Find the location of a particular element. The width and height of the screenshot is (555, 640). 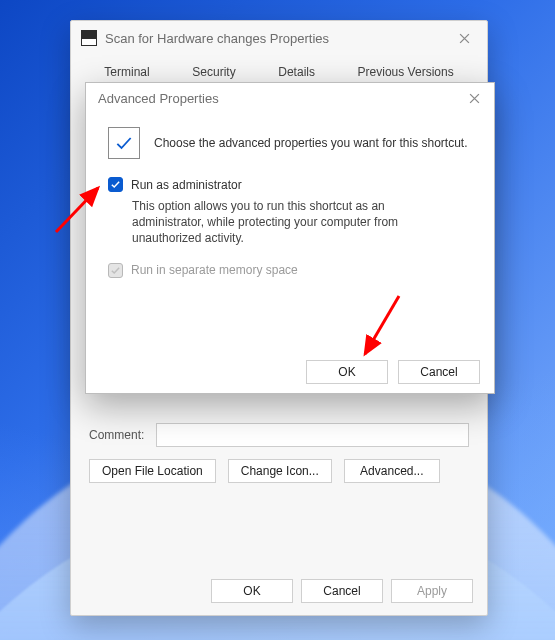

properties-tabs: Terminal Security Details Previous Versi… is located at coordinates (279, 69).